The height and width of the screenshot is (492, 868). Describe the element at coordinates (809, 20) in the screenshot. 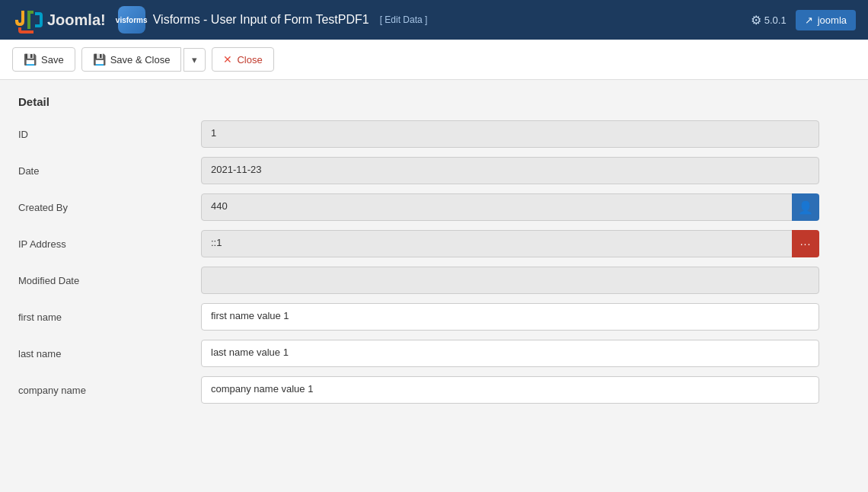

I see `external-link-icon: ↗` at that location.